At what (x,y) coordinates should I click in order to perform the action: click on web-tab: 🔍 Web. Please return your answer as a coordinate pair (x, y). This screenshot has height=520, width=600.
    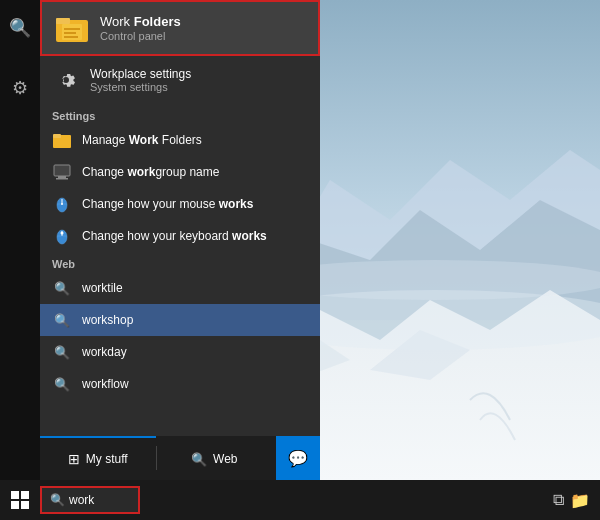
    Looking at the image, I should click on (215, 458).